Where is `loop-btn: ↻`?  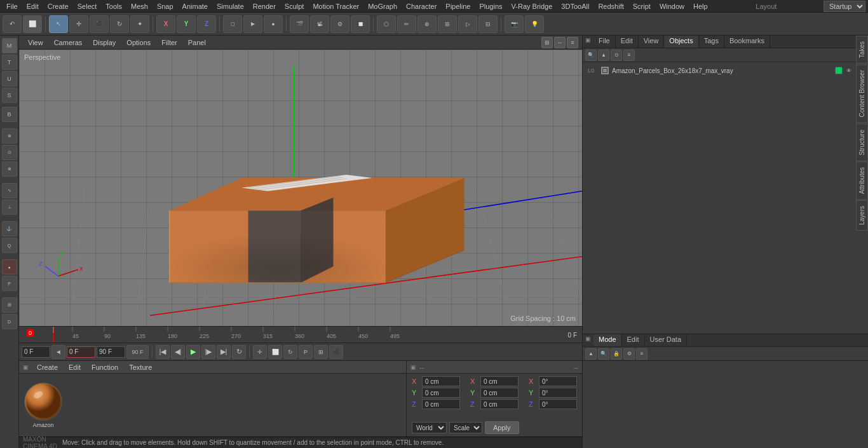 loop-btn: ↻ is located at coordinates (239, 352).